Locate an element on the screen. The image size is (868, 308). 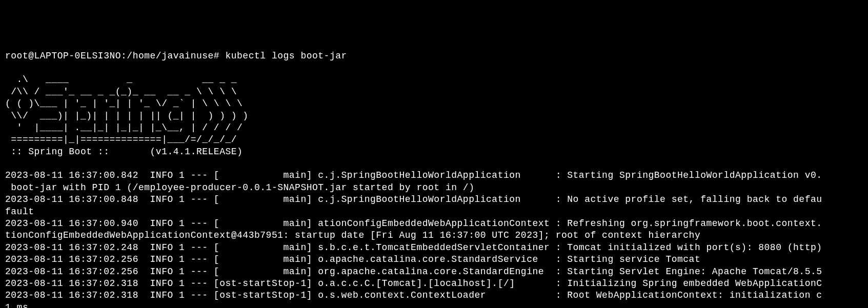
log-line: 2023-08-11 16:37:00.842 INFO 1 --- [ mai… is located at coordinates (414, 175).